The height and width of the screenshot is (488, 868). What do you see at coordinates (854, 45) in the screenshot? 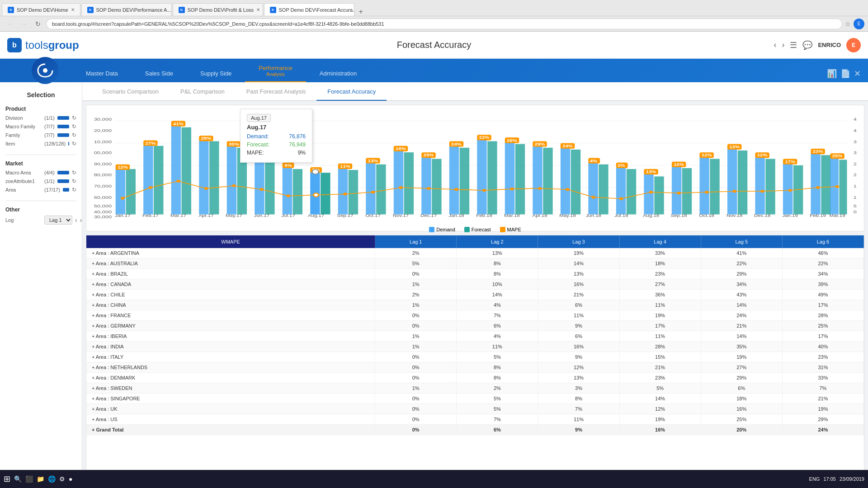
I see `avatar: E` at bounding box center [854, 45].